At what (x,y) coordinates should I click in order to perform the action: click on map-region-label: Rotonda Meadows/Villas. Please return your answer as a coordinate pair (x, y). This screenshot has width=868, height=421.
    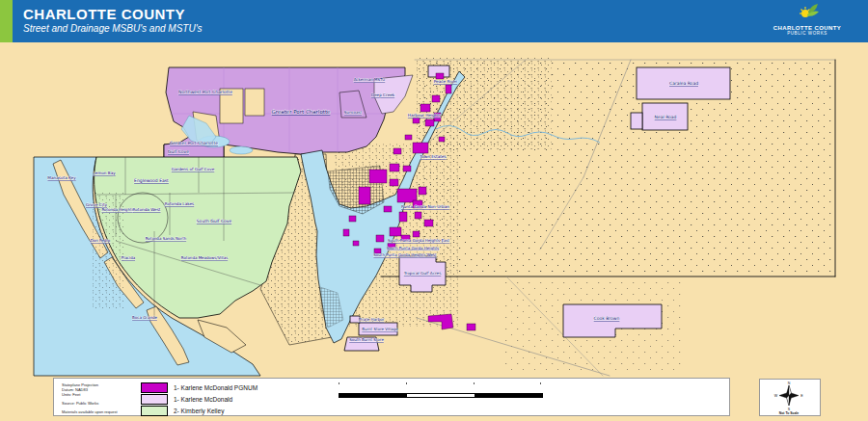
    Looking at the image, I should click on (204, 258).